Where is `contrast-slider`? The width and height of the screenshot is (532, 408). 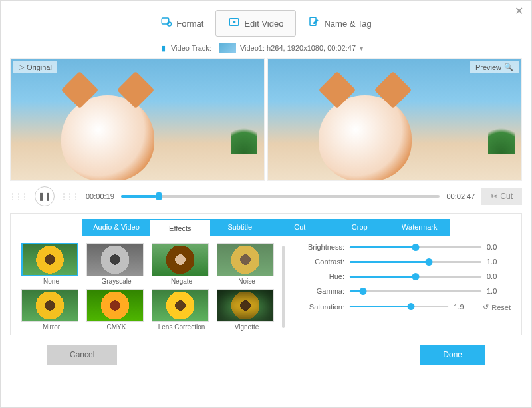
contrast-slider is located at coordinates (416, 262).